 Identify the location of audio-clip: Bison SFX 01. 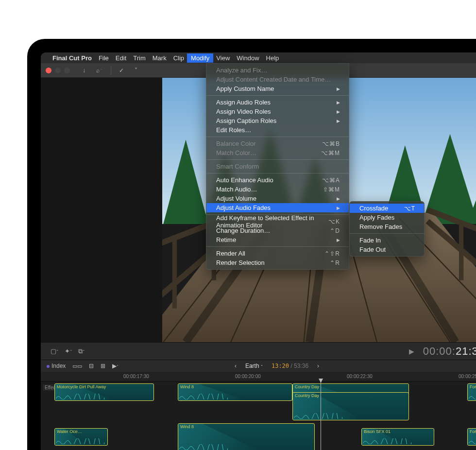
(398, 437).